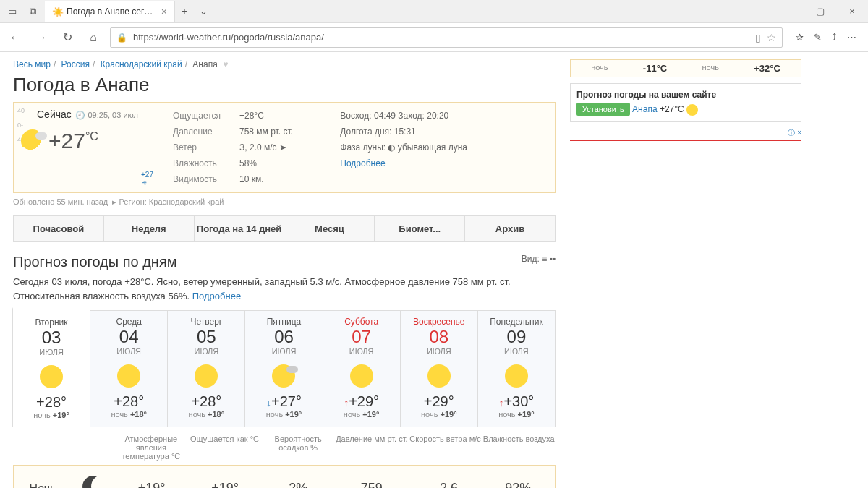 The height and width of the screenshot is (488, 868). I want to click on temp-high: ↑+29°, so click(362, 402).